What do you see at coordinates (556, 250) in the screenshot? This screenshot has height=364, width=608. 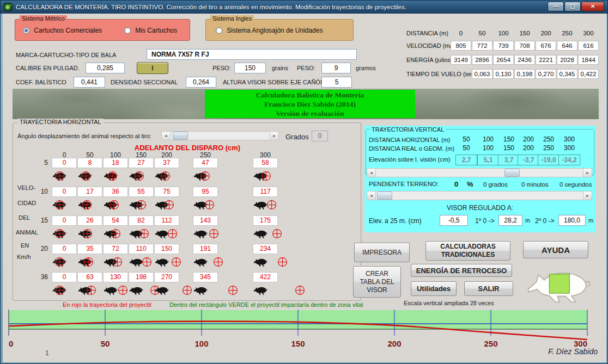 I see `ayuda-button: AYUDA` at bounding box center [556, 250].